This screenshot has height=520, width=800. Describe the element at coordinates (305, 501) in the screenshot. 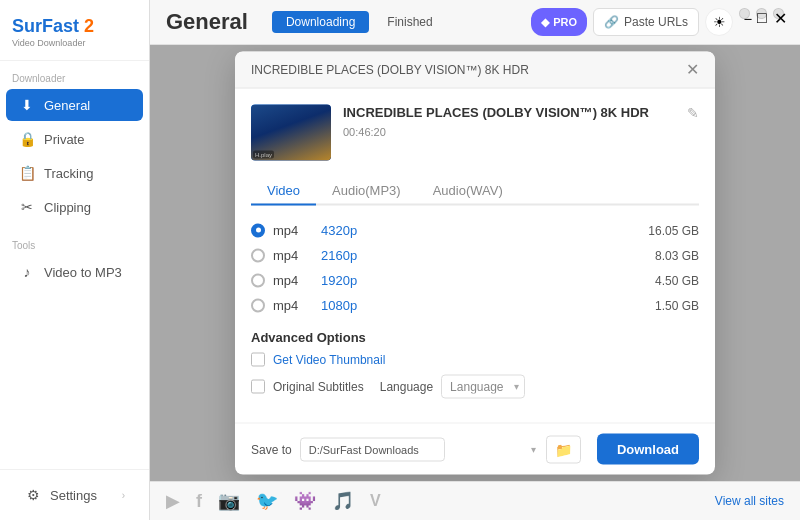

I see `twitch-icon: 👾` at that location.